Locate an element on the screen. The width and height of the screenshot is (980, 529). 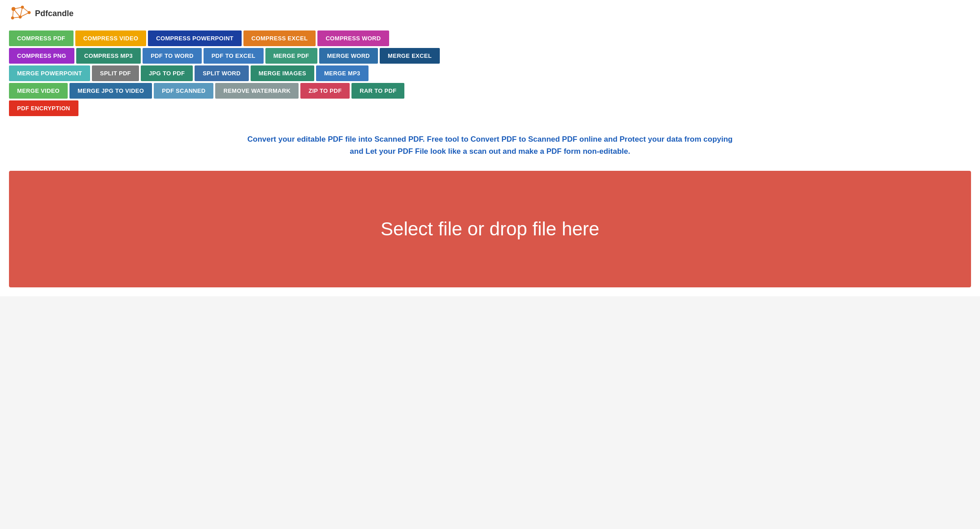
nav-row-2: COMPRESS PNG COMPRESS MP3 PDF TO WORD PD… is located at coordinates (490, 56).